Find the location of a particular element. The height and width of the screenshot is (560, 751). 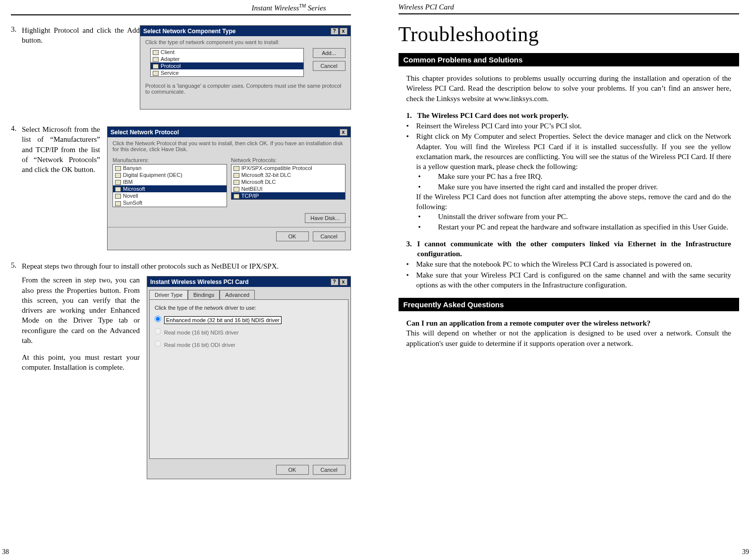

dlg1-window-icons: ?x is located at coordinates (339, 31).